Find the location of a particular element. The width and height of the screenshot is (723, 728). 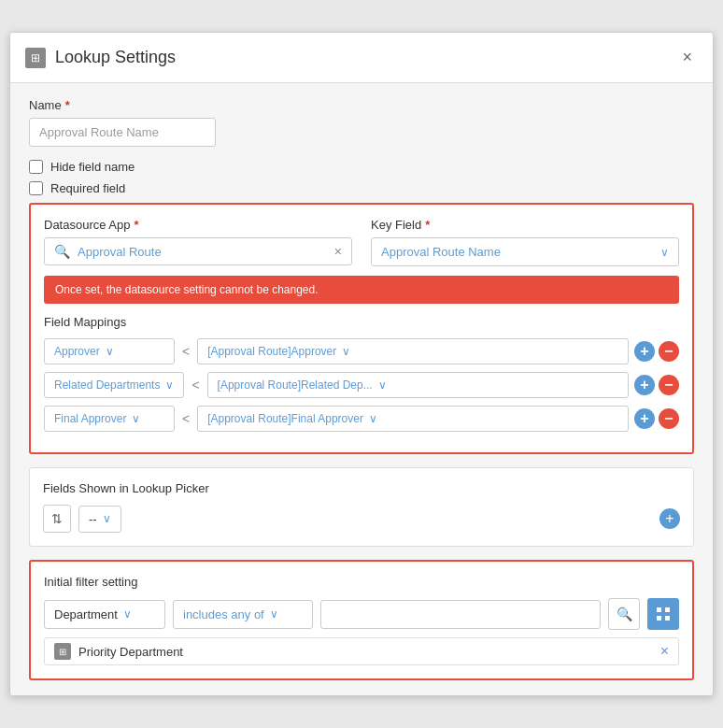

filter-condition-chevron-icon: ∨ is located at coordinates (275, 614).